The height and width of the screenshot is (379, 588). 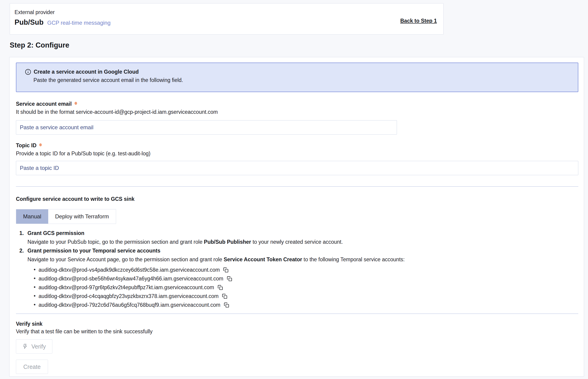 What do you see at coordinates (66, 217) in the screenshot?
I see `configure-tabs: Manual Deploy with Terraform` at bounding box center [66, 217].